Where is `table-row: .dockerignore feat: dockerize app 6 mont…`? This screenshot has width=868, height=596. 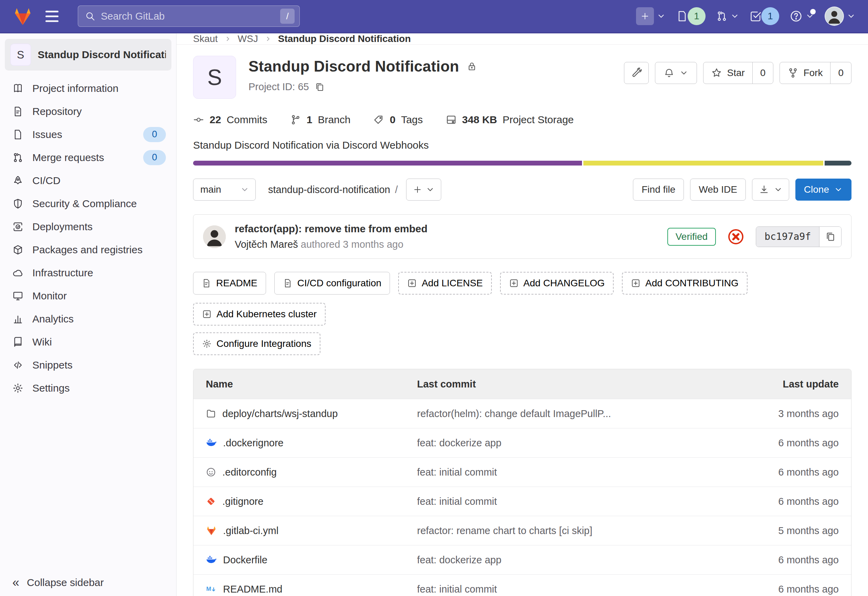
table-row: .dockerignore feat: dockerize app 6 mont… is located at coordinates (522, 443).